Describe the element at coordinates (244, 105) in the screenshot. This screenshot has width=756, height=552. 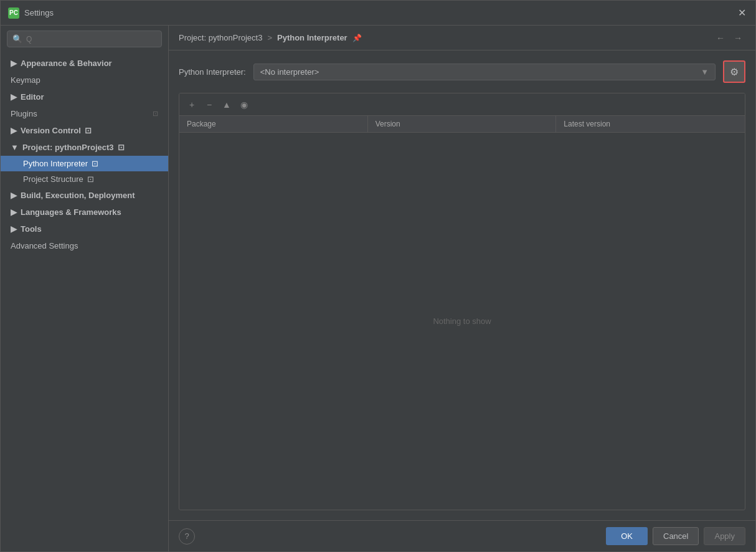
I see `eye-button: ◉` at that location.